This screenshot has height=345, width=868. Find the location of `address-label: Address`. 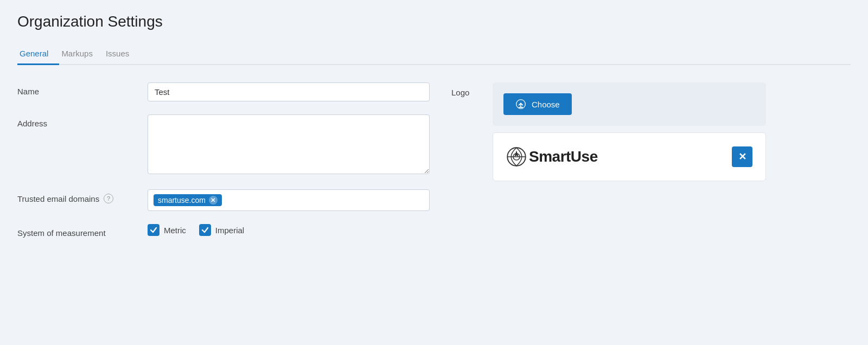

address-label: Address is located at coordinates (82, 122).